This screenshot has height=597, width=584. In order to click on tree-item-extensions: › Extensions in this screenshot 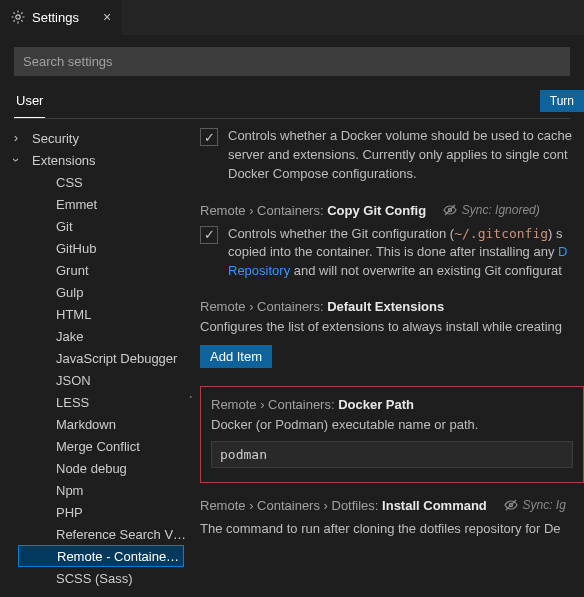, I will do `click(95, 160)`.